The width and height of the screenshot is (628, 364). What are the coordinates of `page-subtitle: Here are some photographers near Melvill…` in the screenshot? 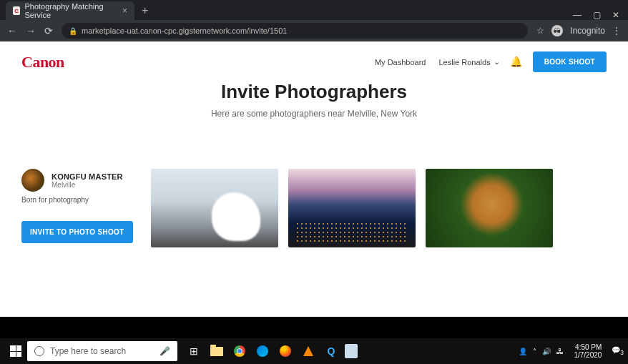 It's located at (314, 114).